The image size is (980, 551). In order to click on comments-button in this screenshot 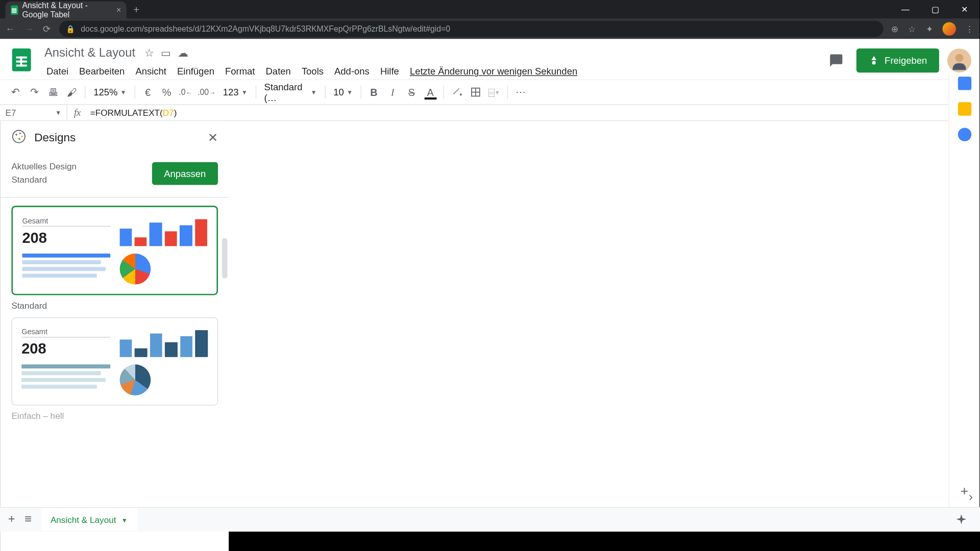, I will do `click(836, 60)`.